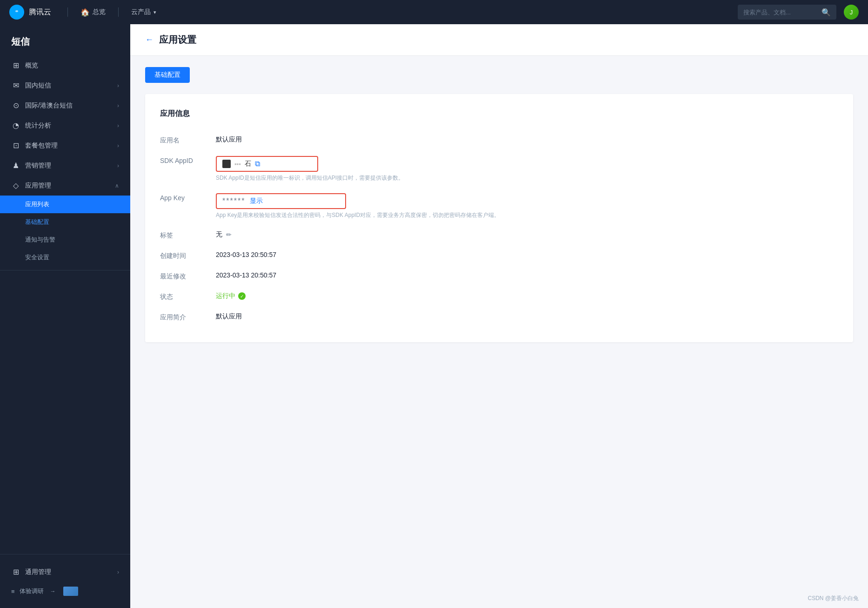 The width and height of the screenshot is (868, 608). What do you see at coordinates (499, 75) in the screenshot?
I see `tab-bar: 基础配置` at bounding box center [499, 75].